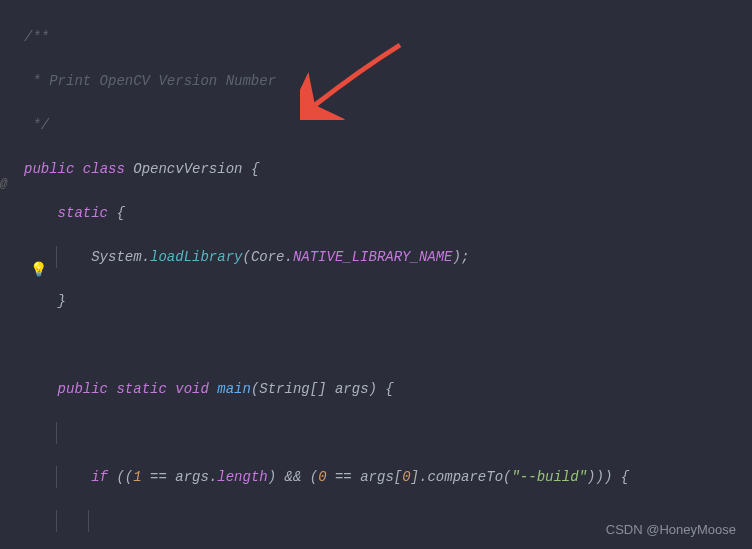 The height and width of the screenshot is (549, 752). Describe the element at coordinates (373, 257) in the screenshot. I see `static-field: NATIVE_LIBRARY_NAME` at that location.